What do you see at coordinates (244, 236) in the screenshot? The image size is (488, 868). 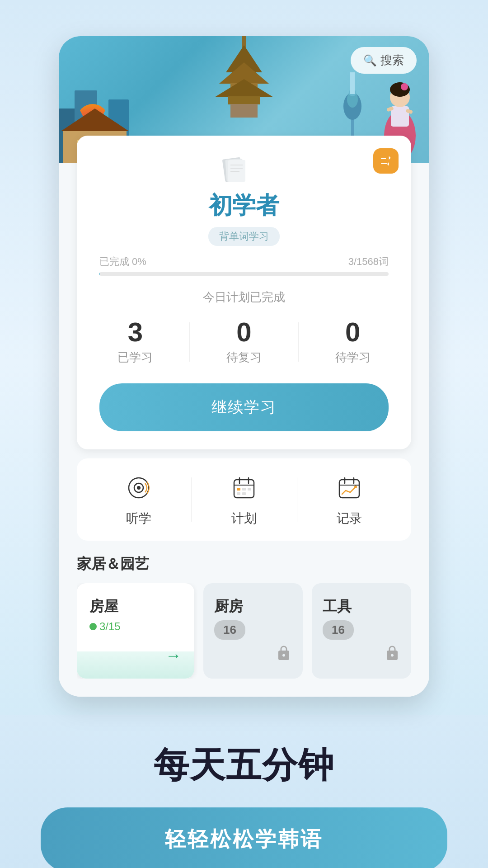 I see `vocab-badge: 背单词学习` at bounding box center [244, 236].